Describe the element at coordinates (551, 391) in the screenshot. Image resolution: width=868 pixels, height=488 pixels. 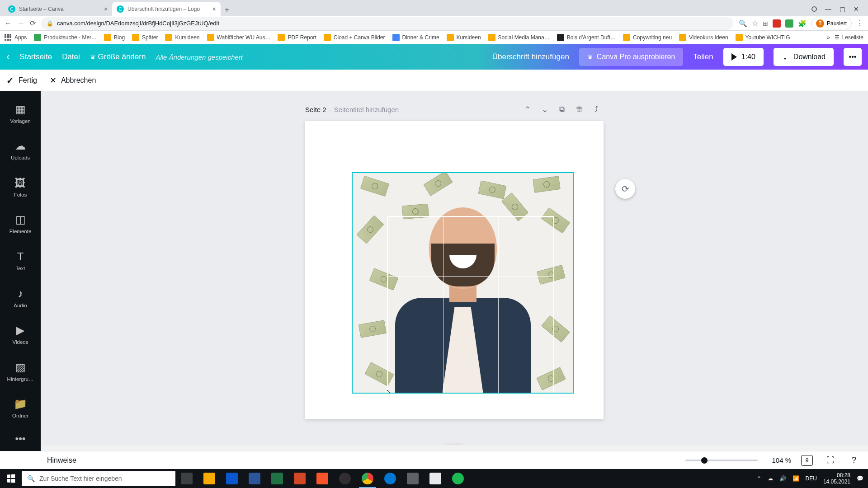
I see `crop-handle-br` at that location.